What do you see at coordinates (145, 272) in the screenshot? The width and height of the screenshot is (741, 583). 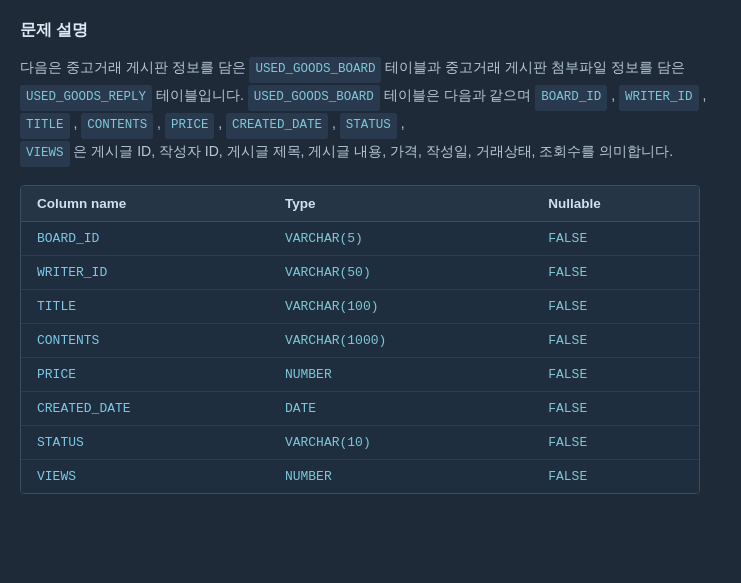 I see `cell-column-name: WRITER_ID` at bounding box center [145, 272].